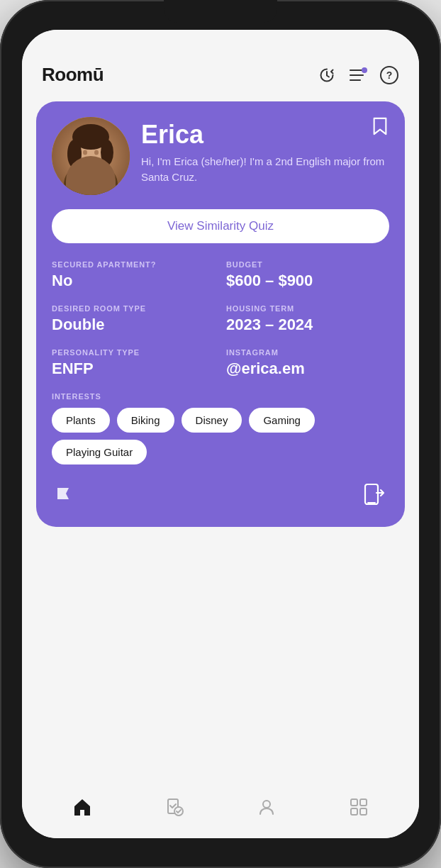 The image size is (441, 868). Describe the element at coordinates (220, 396) in the screenshot. I see `interests-label: INTERESTS` at that location.